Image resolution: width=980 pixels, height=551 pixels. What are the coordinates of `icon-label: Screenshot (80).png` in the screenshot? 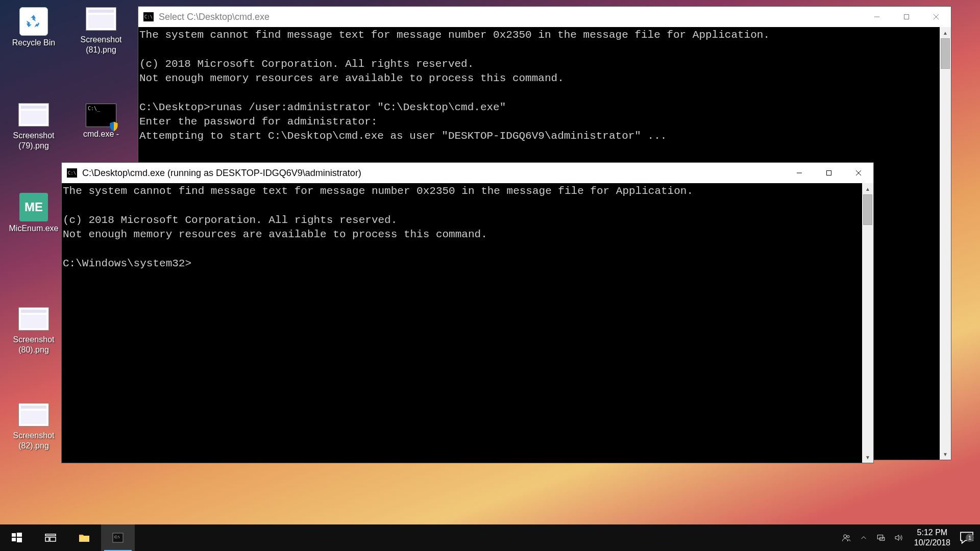 It's located at (34, 345).